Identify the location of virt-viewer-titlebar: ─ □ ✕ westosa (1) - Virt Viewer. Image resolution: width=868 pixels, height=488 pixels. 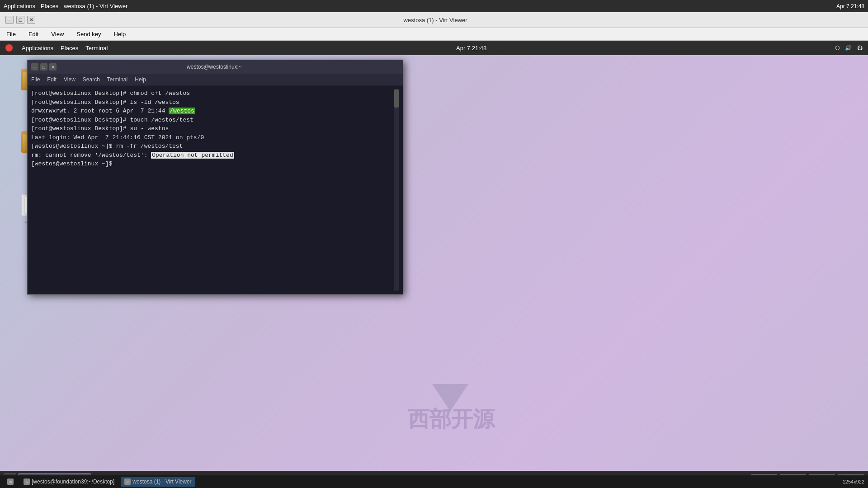
(434, 20).